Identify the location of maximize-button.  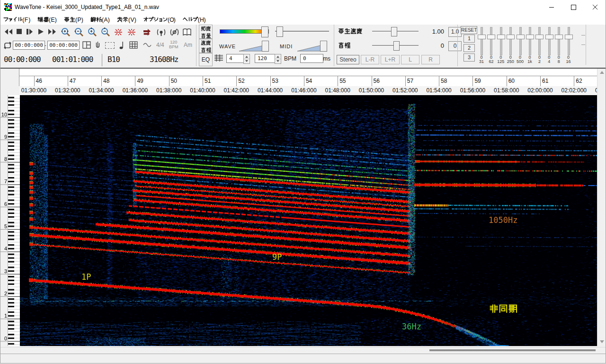
(573, 7).